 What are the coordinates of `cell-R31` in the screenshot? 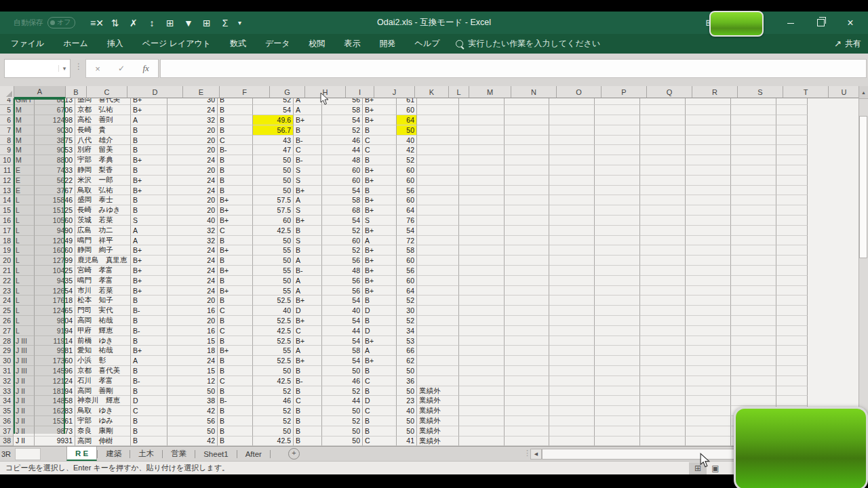 It's located at (663, 371).